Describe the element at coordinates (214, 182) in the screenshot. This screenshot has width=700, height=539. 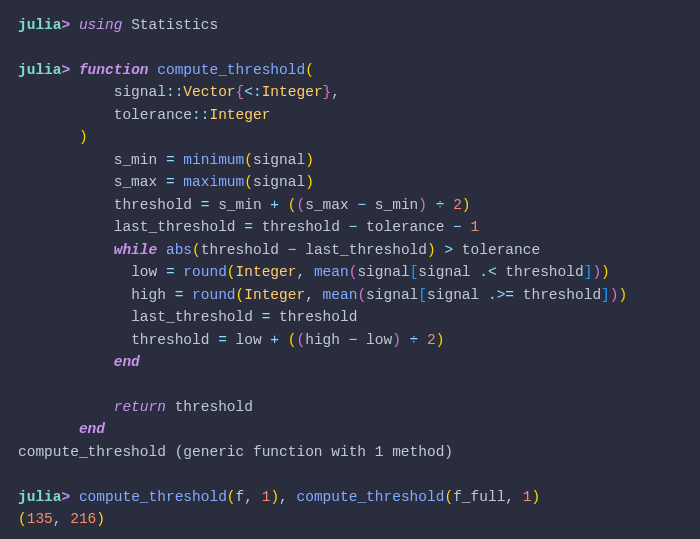
I see `call-maximum: maximum` at that location.